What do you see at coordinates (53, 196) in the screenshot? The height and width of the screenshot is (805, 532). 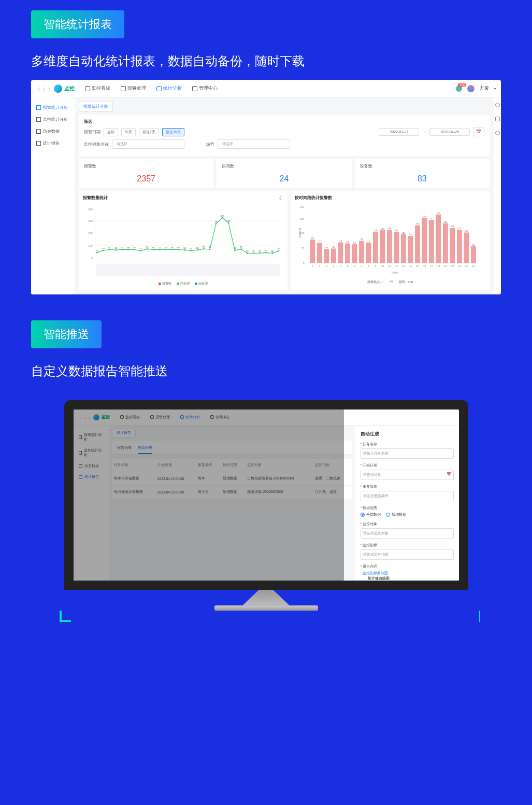 I see `sidebar: 报警统计分析 监控统计分析 历史数据 统计报告` at bounding box center [53, 196].